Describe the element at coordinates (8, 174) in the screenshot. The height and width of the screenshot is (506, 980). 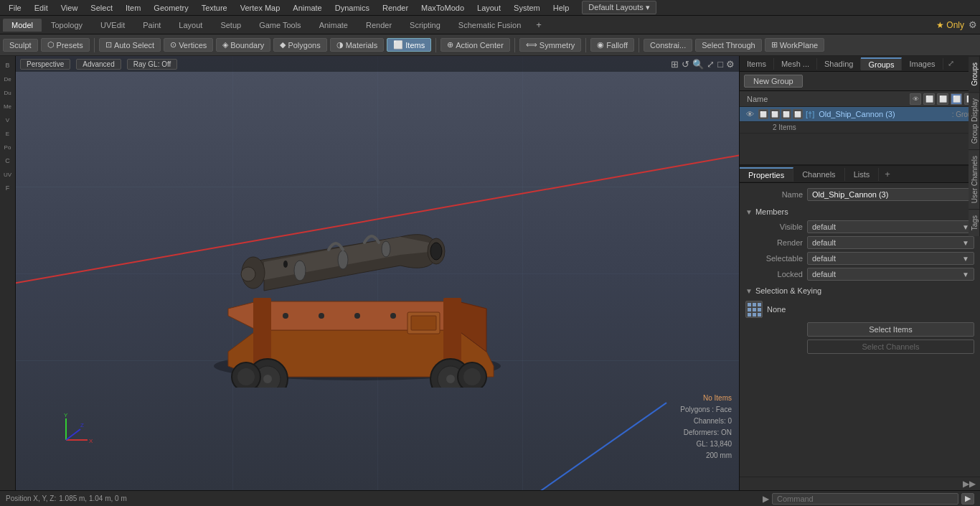
I see `left-tool-9: UV` at that location.